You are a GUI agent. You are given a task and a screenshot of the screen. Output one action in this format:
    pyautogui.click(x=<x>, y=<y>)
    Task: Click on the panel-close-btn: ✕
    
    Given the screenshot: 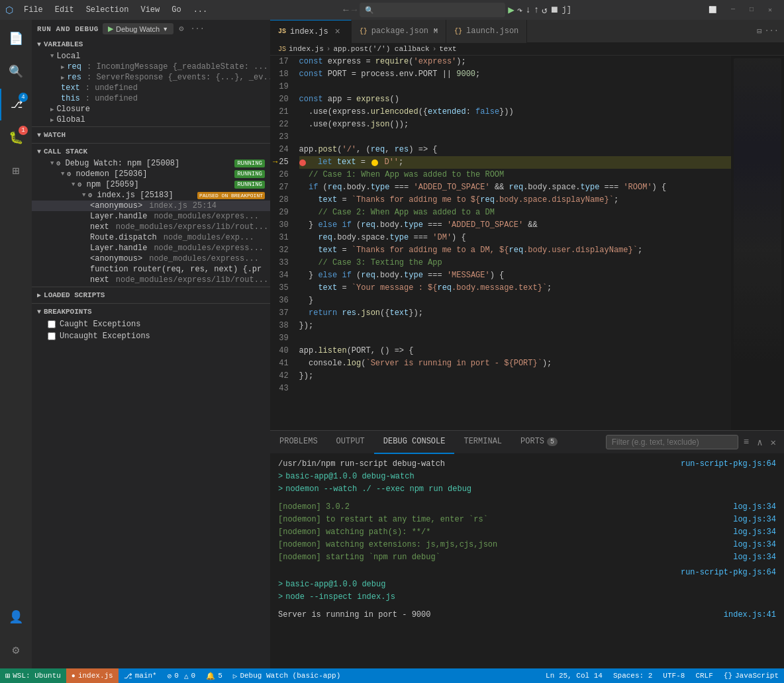 What is the action you would take?
    pyautogui.click(x=773, y=442)
    